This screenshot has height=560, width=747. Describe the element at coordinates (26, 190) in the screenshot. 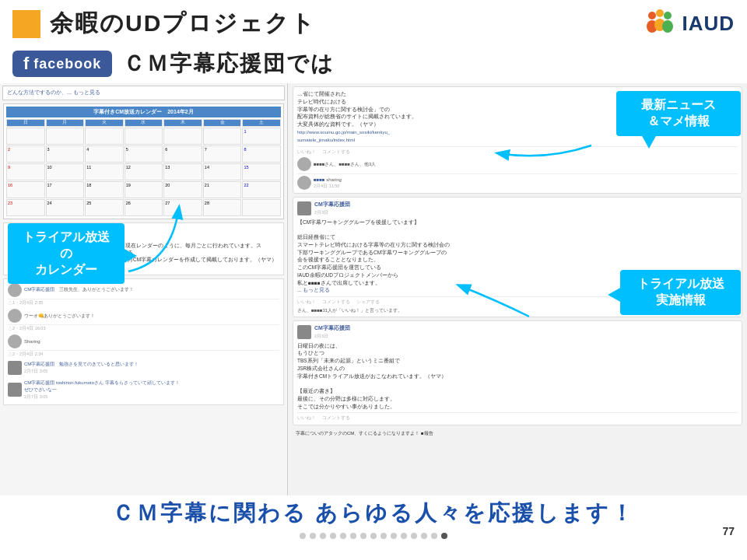

I see `cal-cell: 16` at that location.